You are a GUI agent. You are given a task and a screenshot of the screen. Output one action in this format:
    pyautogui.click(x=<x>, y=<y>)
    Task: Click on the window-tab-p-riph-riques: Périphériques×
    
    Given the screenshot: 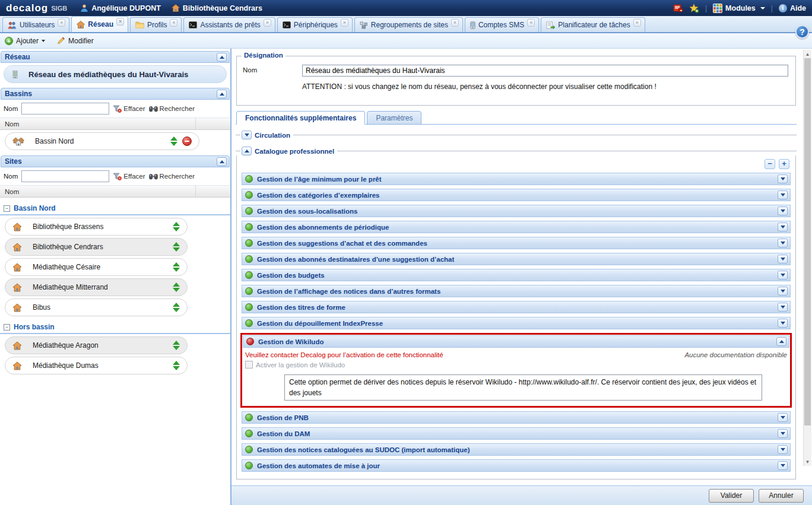 What is the action you would take?
    pyautogui.click(x=315, y=25)
    